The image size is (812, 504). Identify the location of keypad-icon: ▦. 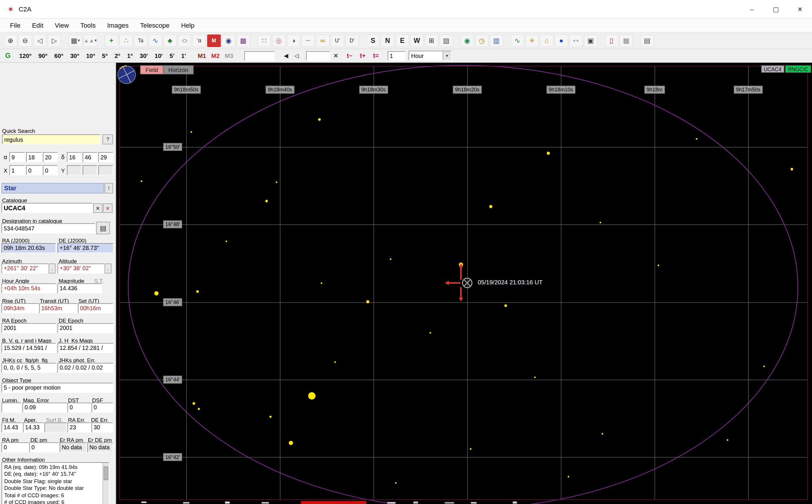
(626, 40).